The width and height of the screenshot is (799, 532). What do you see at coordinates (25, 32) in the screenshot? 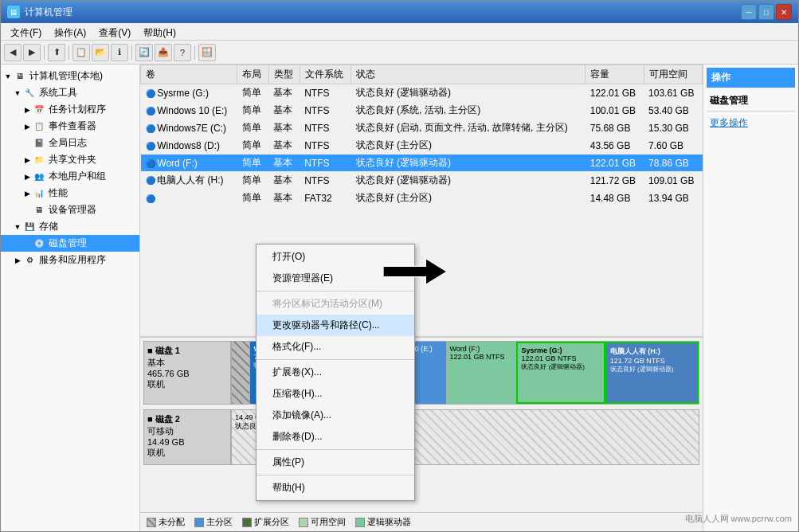
I see `menu-file: 文件(F)` at bounding box center [25, 32].